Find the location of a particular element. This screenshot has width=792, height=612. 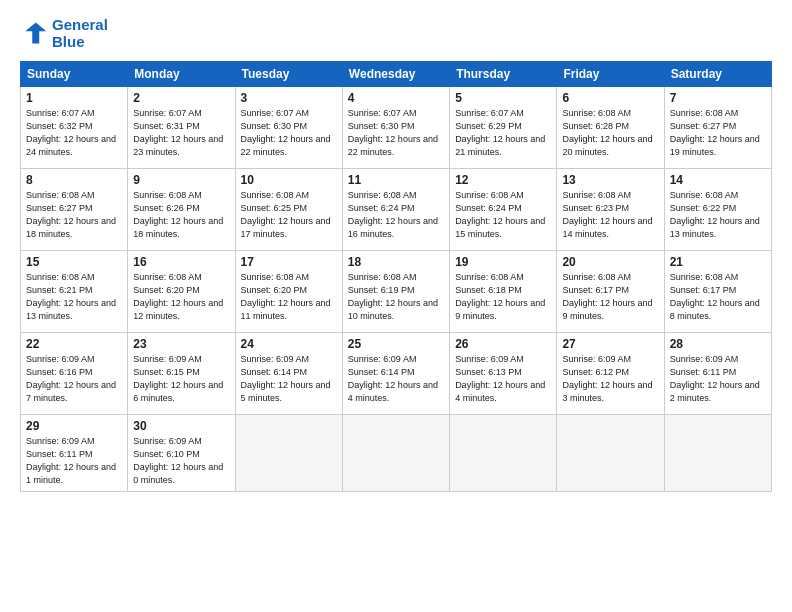

day-number: 30 is located at coordinates (181, 426).